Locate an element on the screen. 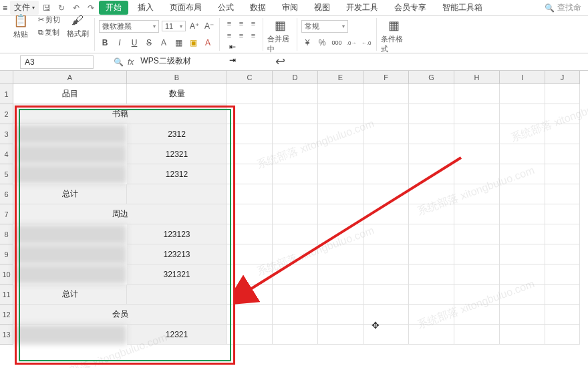 This screenshot has height=368, width=588. currency-button: ¥ is located at coordinates (307, 43).